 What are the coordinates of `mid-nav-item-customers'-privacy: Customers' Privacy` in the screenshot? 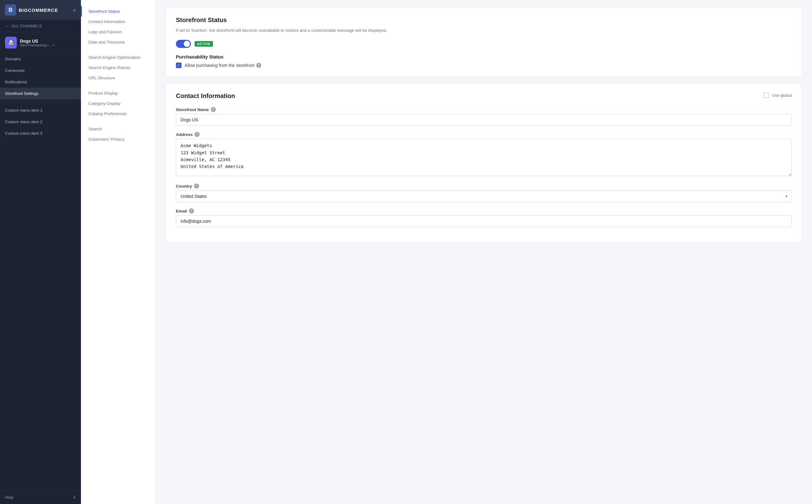 It's located at (118, 139).